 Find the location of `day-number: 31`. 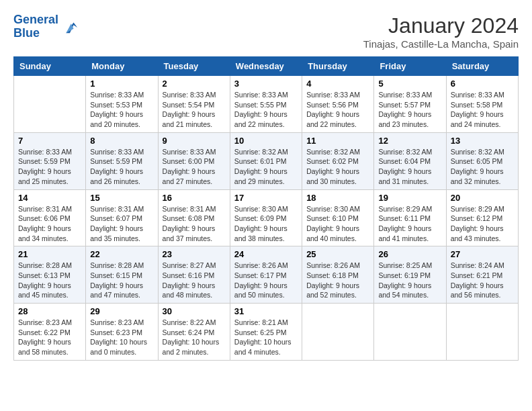

day-number: 31 is located at coordinates (266, 312).